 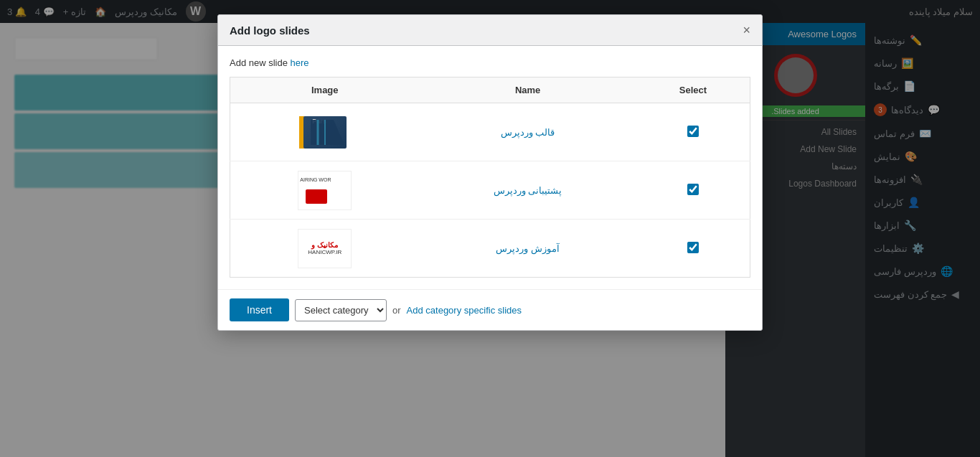 I want to click on row2-checkbox, so click(x=693, y=189).